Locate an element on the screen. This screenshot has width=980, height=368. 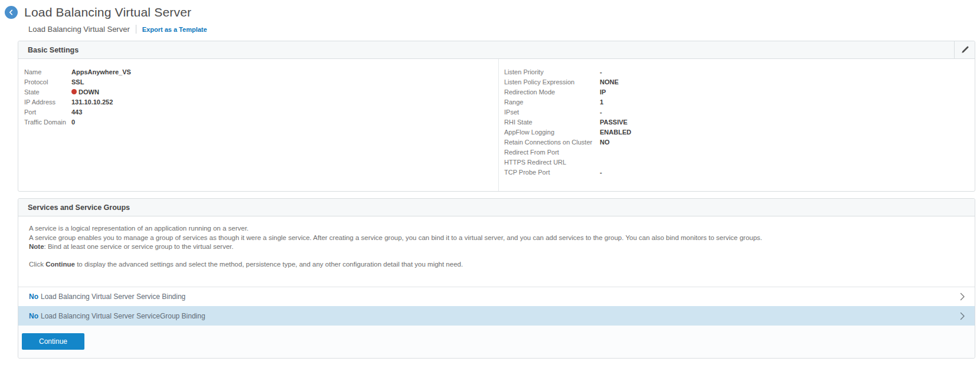
field-value: ENABLED is located at coordinates (615, 132).